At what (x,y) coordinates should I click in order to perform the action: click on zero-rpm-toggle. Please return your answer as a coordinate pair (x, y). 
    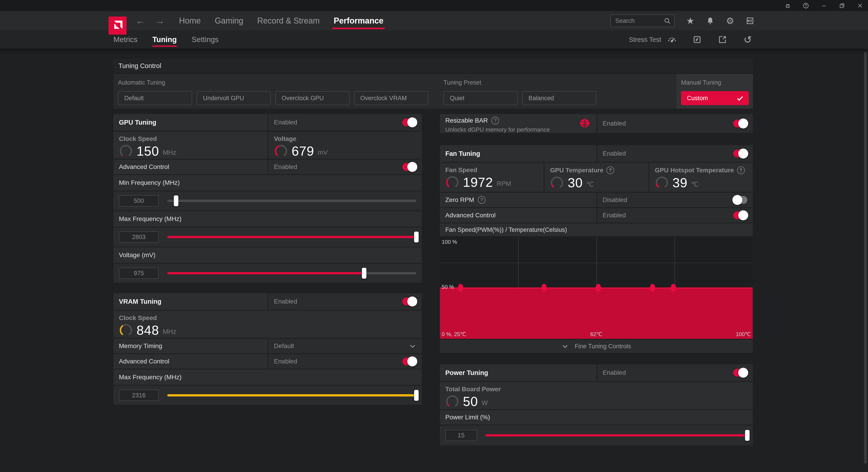
    Looking at the image, I should click on (740, 200).